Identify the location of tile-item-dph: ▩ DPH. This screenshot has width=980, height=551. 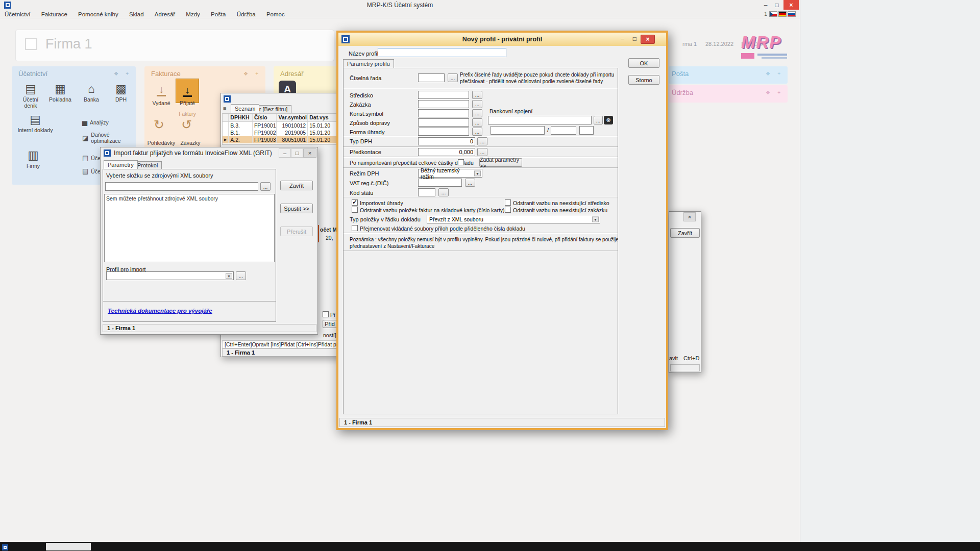
(121, 93).